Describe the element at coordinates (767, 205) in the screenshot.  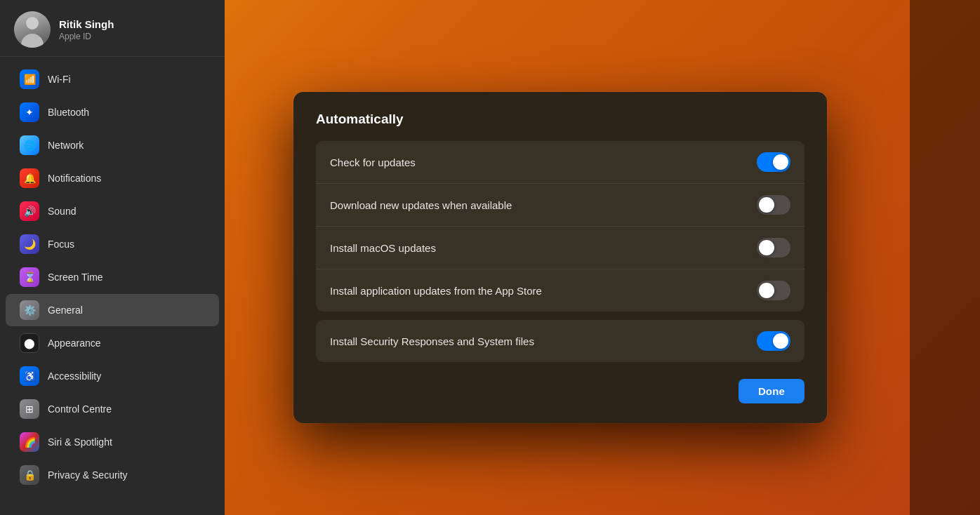
I see `toggle-knob-download_updates` at that location.